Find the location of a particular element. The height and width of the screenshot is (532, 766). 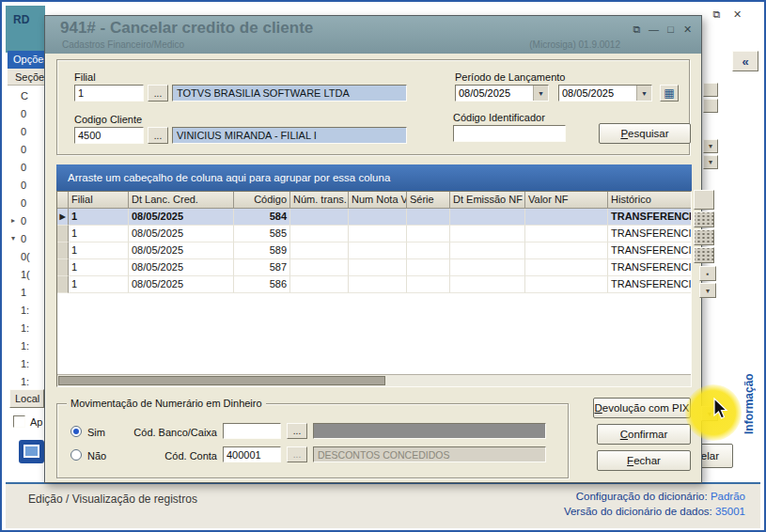

nao-radio-label: Não is located at coordinates (97, 456).